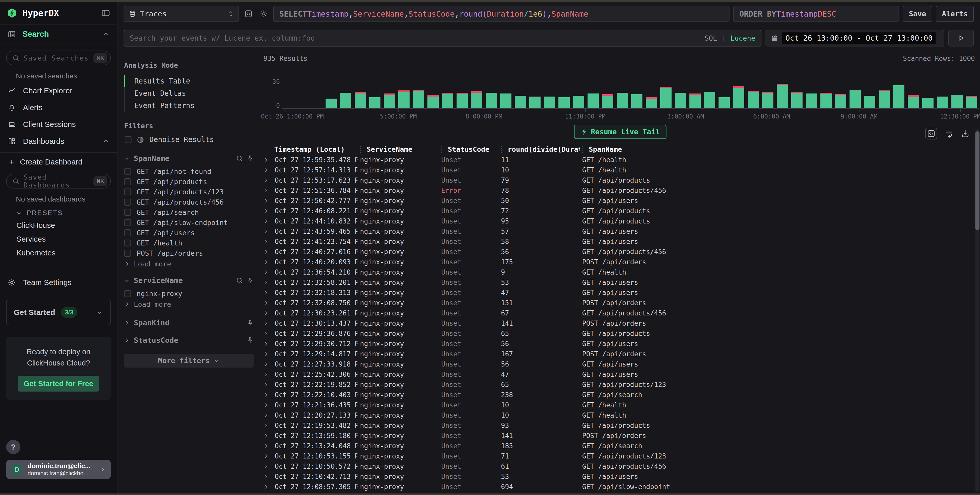 The width and height of the screenshot is (980, 495). What do you see at coordinates (189, 212) in the screenshot?
I see `filter-checkbox-item: GET /api/search` at bounding box center [189, 212].